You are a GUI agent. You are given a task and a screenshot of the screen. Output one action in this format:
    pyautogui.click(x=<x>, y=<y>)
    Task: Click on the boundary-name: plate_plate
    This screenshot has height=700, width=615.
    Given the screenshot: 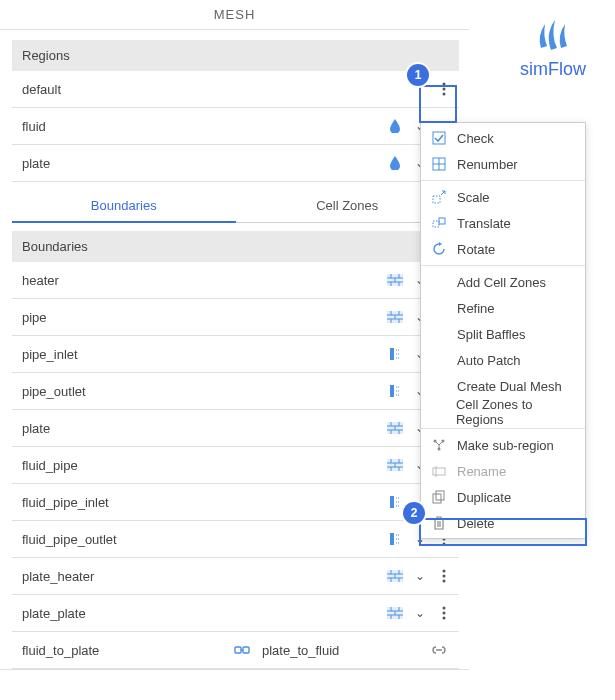 What is the action you would take?
    pyautogui.click(x=200, y=614)
    